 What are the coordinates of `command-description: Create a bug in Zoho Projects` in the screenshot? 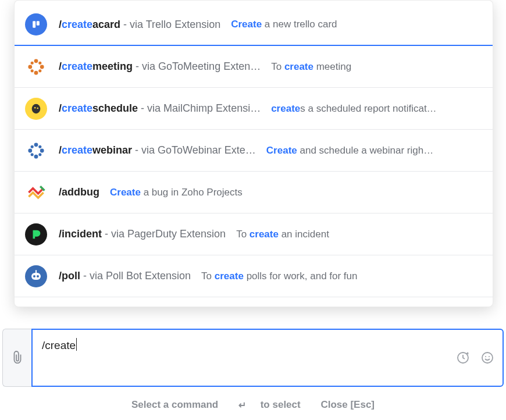 It's located at (296, 193).